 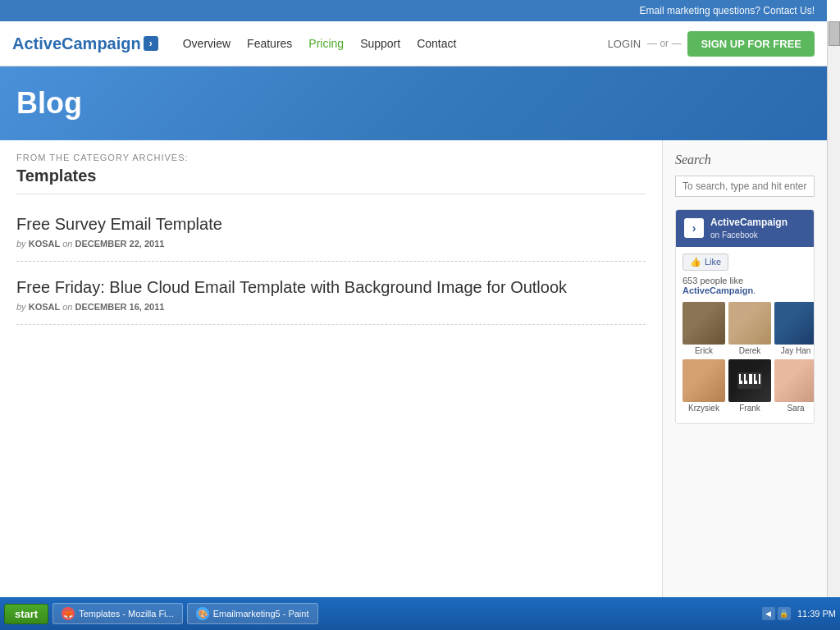 What do you see at coordinates (26, 614) in the screenshot?
I see `start-button: start` at bounding box center [26, 614].